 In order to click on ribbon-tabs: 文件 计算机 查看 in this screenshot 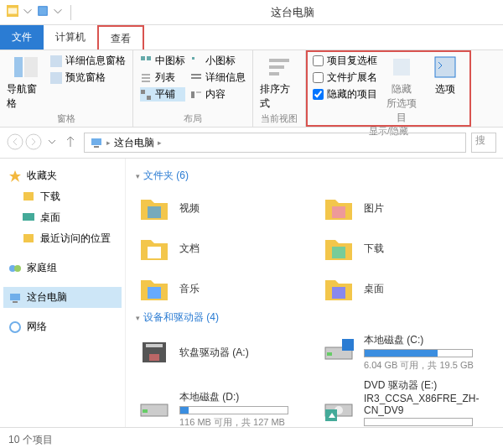, I will do `click(252, 38)`.